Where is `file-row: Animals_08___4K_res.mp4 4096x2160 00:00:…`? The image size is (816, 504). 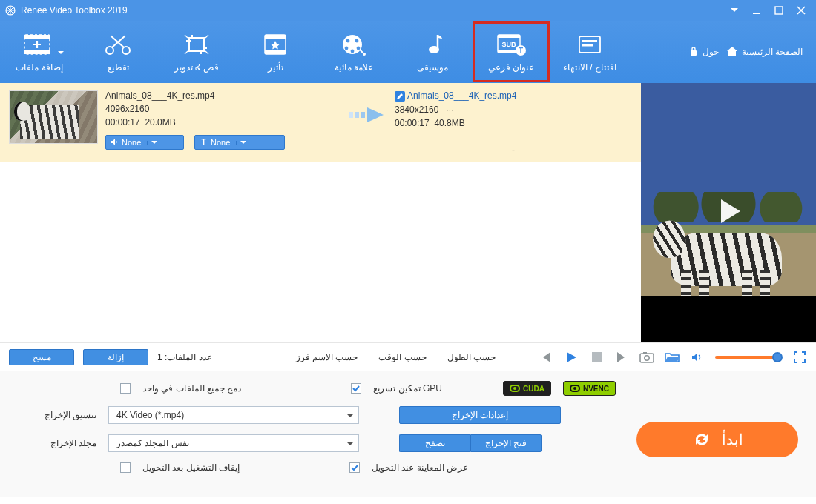
file-row: Animals_08___4K_res.mp4 4096x2160 00:00:… is located at coordinates (320, 123).